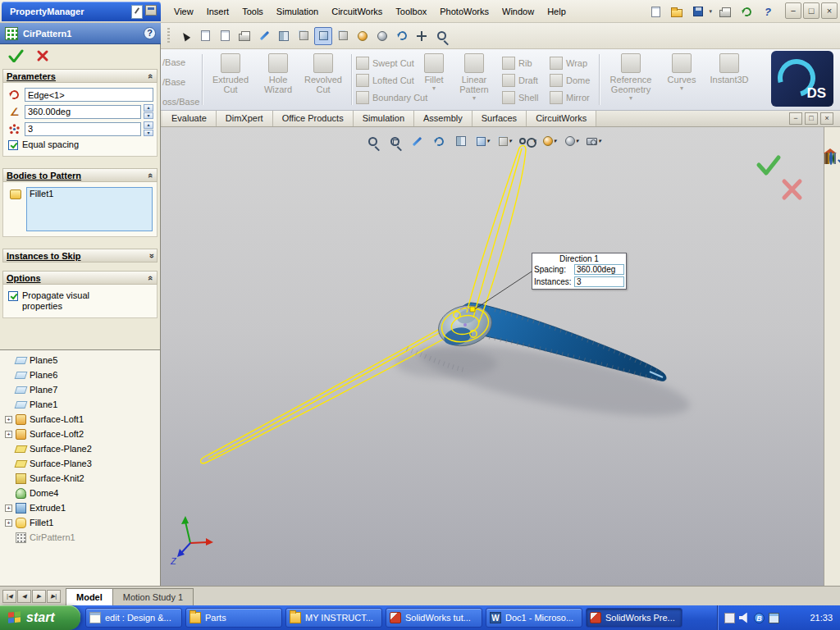 Image resolution: width=840 pixels, height=630 pixels. I want to click on wireframe-icon, so click(343, 36).